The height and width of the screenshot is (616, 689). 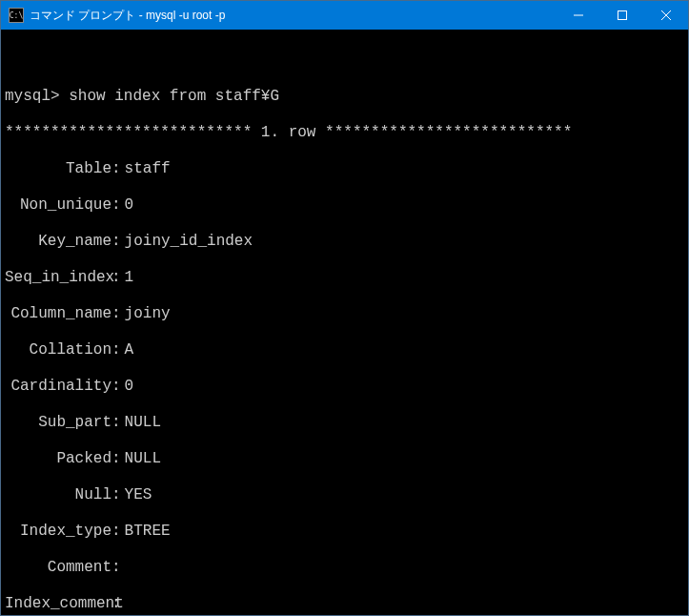 I want to click on kv-row: Seq_in_index:1, so click(x=345, y=278).